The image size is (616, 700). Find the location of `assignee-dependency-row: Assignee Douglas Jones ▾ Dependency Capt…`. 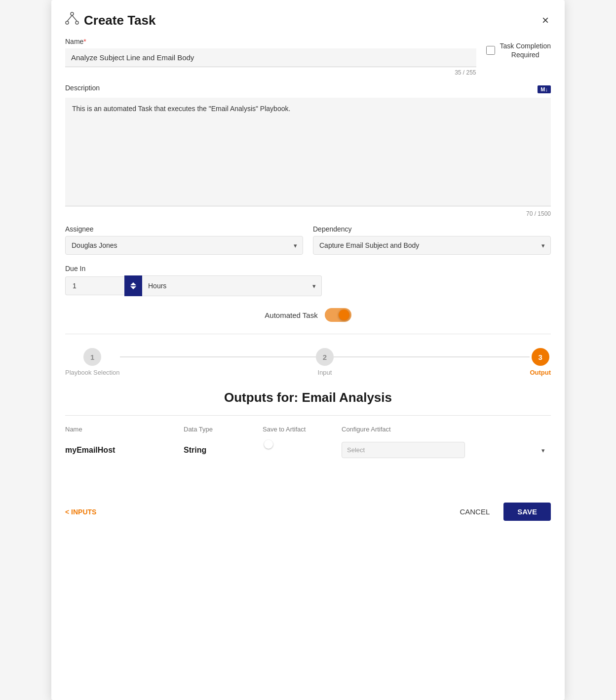

assignee-dependency-row: Assignee Douglas Jones ▾ Dependency Capt… is located at coordinates (308, 240).